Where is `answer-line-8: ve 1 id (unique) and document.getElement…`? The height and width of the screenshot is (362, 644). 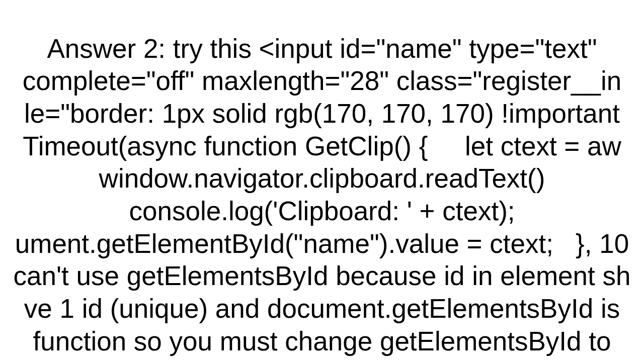
answer-line-8: ve 1 id (unique) and document.getElement… is located at coordinates (322, 309).